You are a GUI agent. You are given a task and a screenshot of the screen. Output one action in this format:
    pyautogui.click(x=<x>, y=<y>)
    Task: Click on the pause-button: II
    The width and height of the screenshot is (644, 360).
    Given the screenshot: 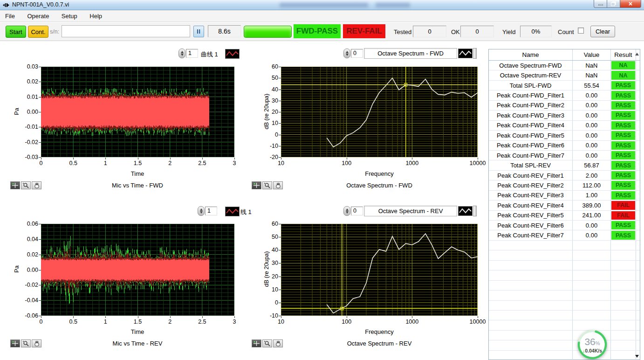 What is the action you would take?
    pyautogui.click(x=199, y=32)
    